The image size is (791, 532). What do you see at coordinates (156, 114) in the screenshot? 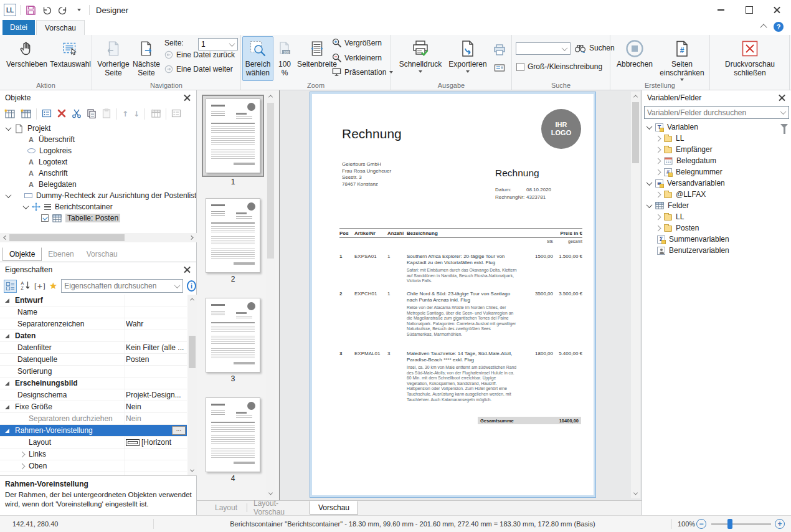
I see `assign-table-icon` at bounding box center [156, 114].